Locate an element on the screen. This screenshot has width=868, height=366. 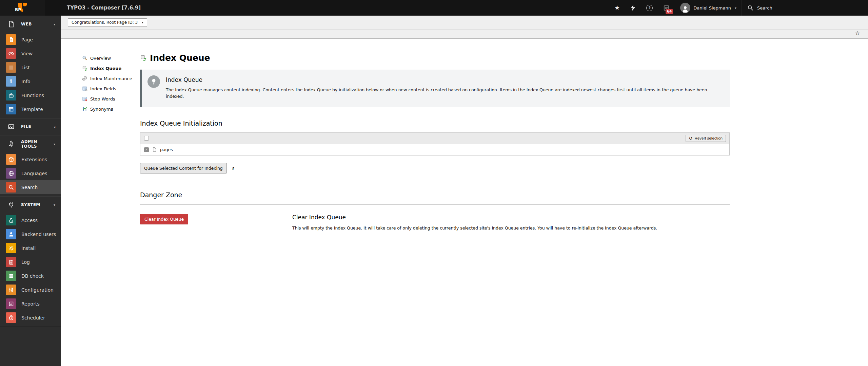
index-fields-icon is located at coordinates (85, 89).